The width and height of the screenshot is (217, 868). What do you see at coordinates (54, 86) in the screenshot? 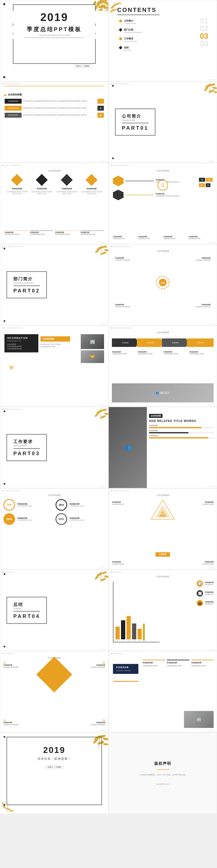
I see `top-border` at bounding box center [54, 86].